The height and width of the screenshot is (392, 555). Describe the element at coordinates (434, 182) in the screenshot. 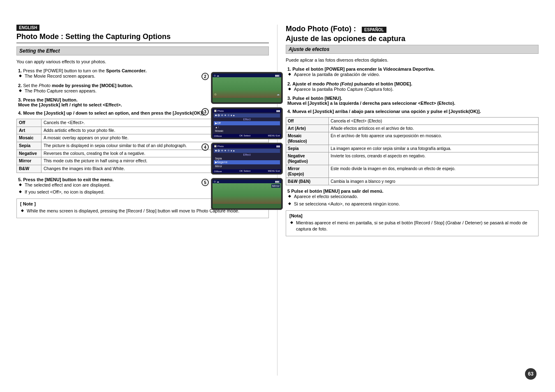

I see `desc-bw-es: Cambia la imagen a blanco y negro` at that location.